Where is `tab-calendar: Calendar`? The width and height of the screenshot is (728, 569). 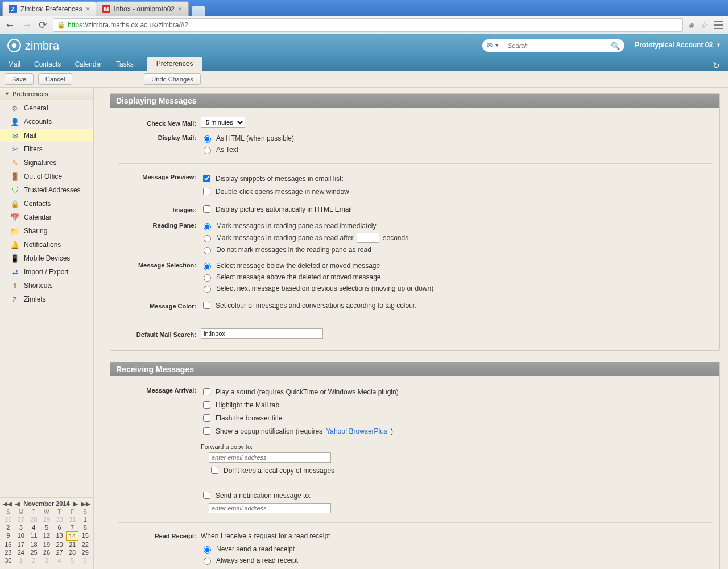 tab-calendar: Calendar is located at coordinates (89, 64).